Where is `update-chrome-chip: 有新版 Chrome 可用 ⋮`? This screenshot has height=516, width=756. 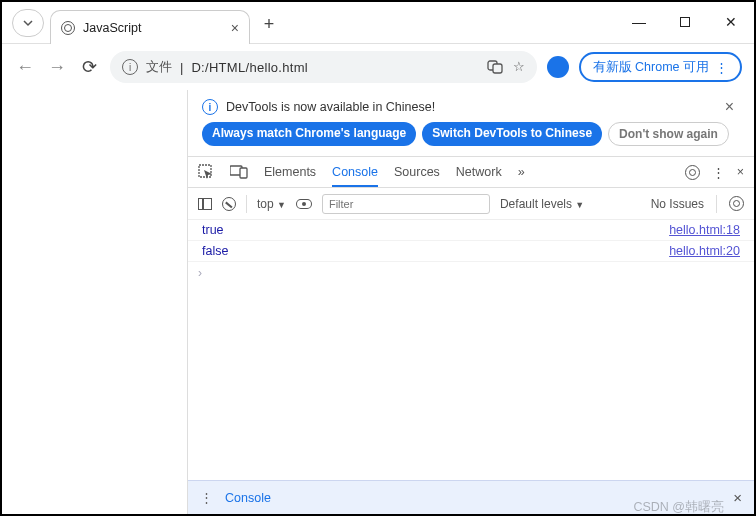 update-chrome-chip: 有新版 Chrome 可用 ⋮ is located at coordinates (660, 67).